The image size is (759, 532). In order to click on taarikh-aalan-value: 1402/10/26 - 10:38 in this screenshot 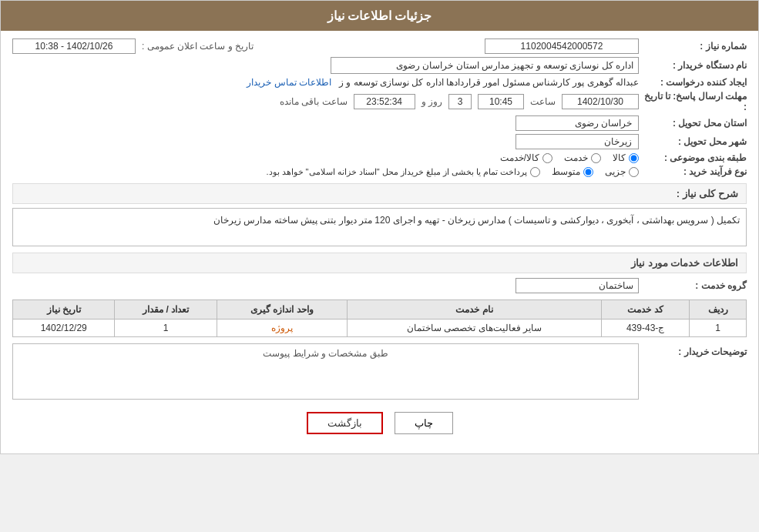, I will do `click(74, 46)`.